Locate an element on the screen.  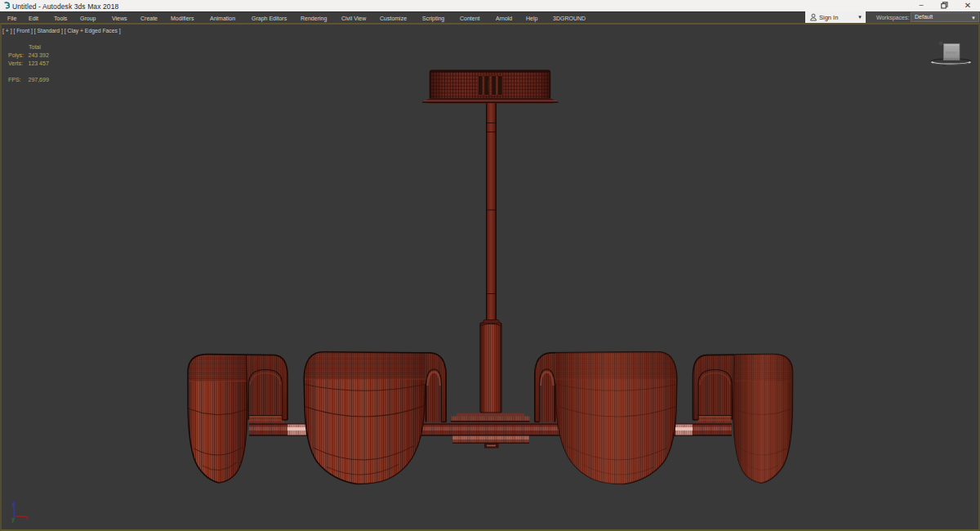
svg-text: y is located at coordinates (13, 520).